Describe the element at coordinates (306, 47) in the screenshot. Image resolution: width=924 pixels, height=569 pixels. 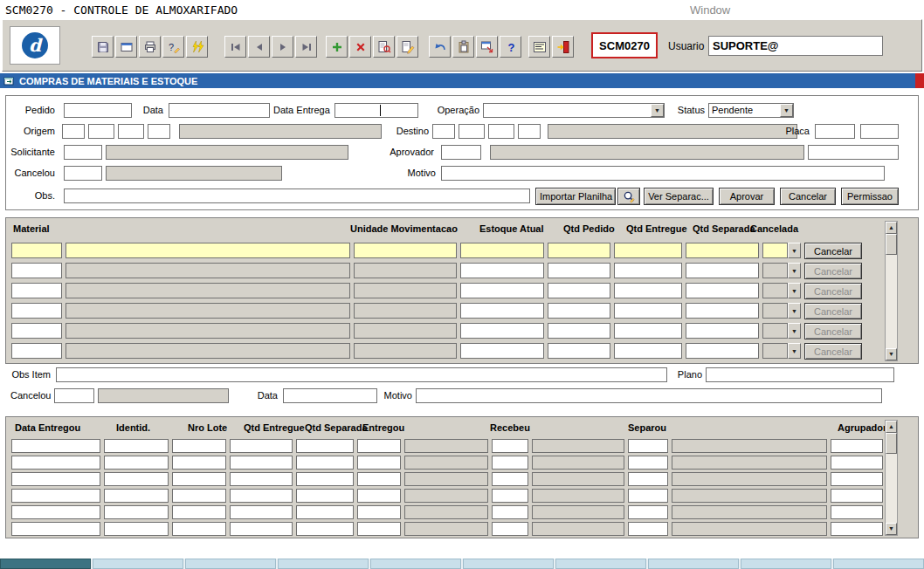
I see `last-record-button` at that location.